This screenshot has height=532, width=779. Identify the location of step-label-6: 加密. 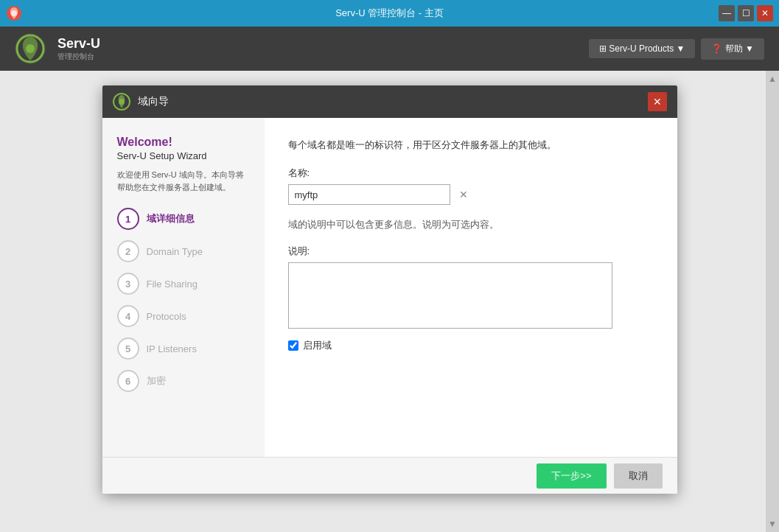
(156, 381).